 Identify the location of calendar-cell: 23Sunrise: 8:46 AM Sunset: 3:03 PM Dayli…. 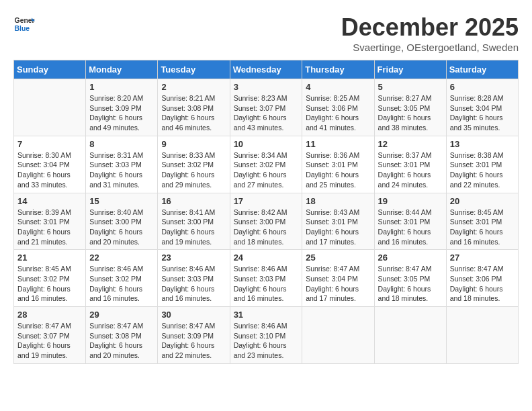
(193, 278).